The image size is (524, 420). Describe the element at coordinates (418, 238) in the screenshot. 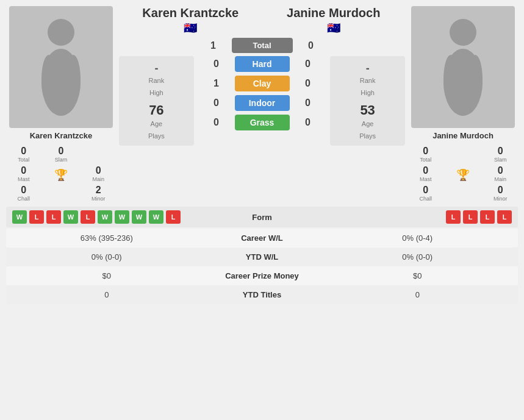

I see `stat-p2-val-0: 0% (0-4)` at that location.